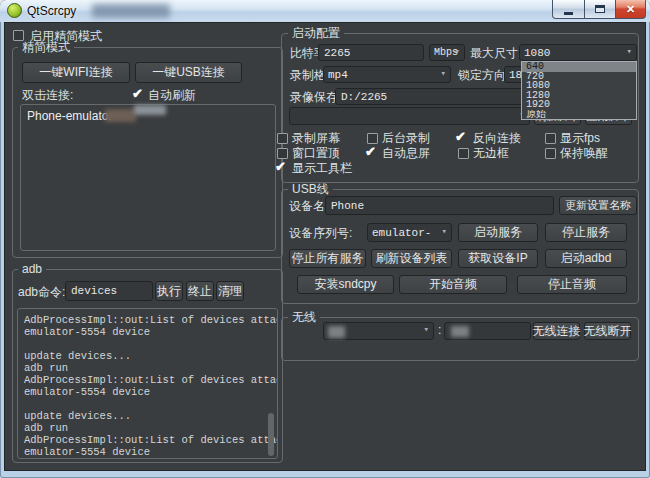  Describe the element at coordinates (328, 258) in the screenshot. I see `stop-all-services-button: 停止所有服务` at that location.